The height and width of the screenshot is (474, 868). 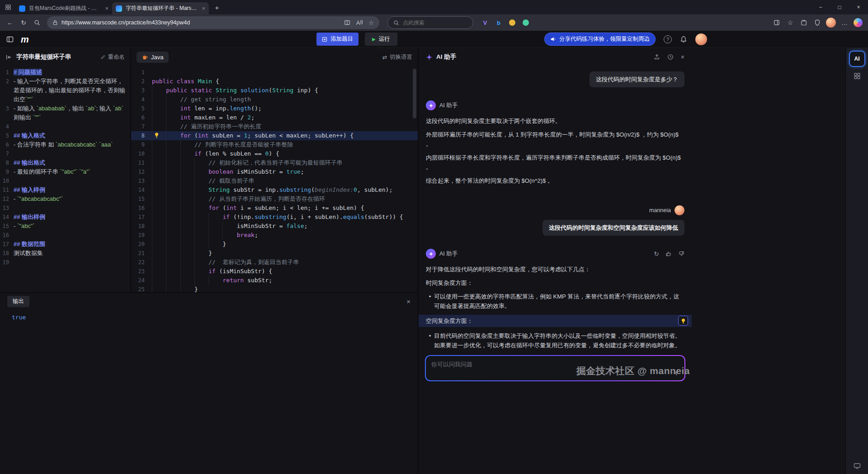 I want to click on user-message: 这段代码的时间复杂度是多少？, so click(x=555, y=80).